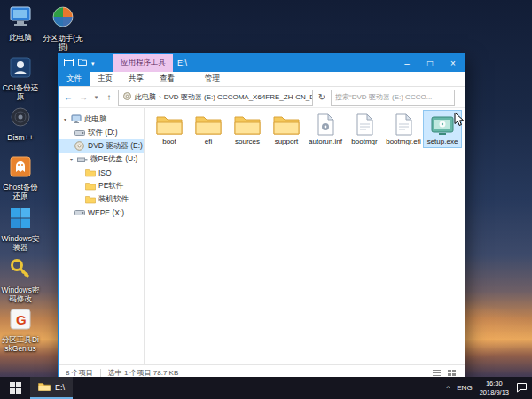 This screenshot has width=532, height=399. I want to click on desktop-icon-partition-assistant: 分区助手(无损), so click(63, 28).